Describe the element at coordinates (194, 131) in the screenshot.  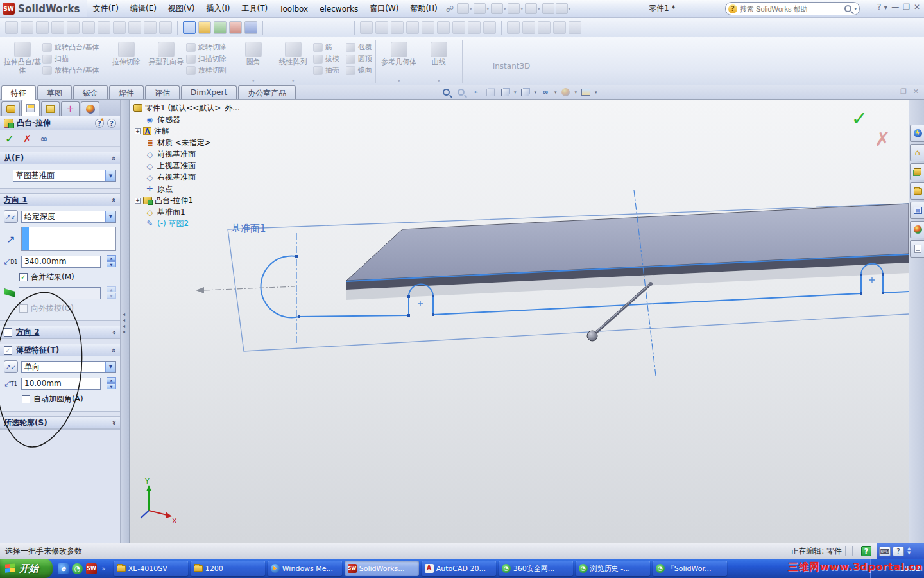
I see `tree-item-annotations: +A 注解` at that location.